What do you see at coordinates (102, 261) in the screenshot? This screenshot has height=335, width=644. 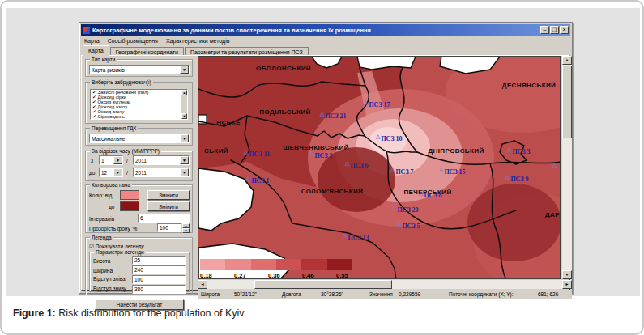 I see `legend-height-label: Висота` at bounding box center [102, 261].